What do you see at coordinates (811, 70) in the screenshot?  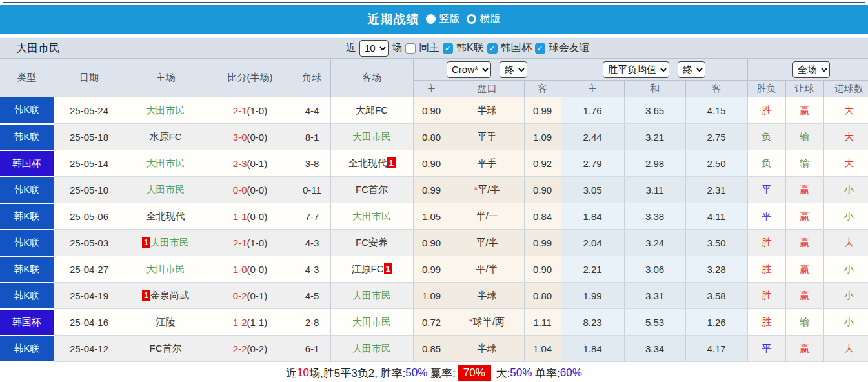 I see `match-scope-select: 全场` at bounding box center [811, 70].